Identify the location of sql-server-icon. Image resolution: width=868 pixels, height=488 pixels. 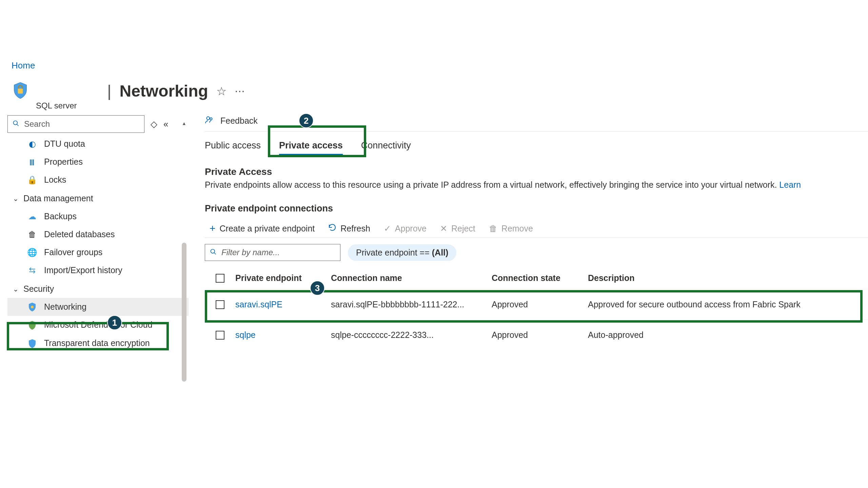
(20, 90).